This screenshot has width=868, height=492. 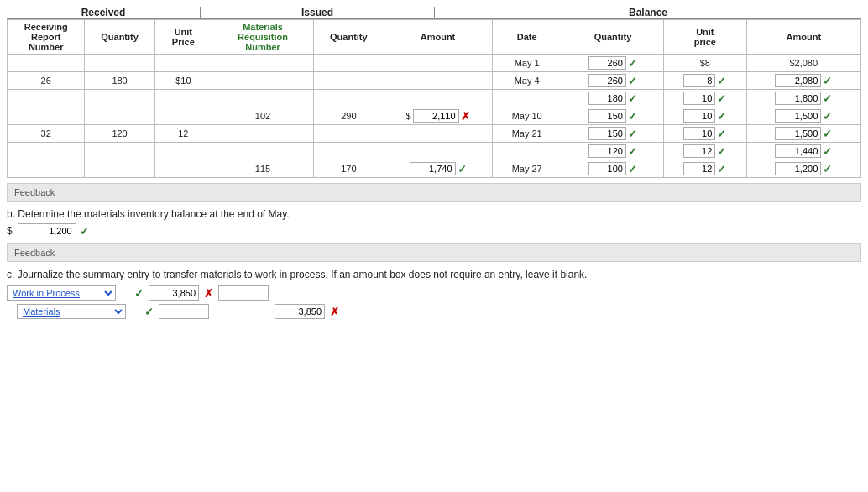 I want to click on journal-row-2: Materials ✓ ✗, so click(x=434, y=311).